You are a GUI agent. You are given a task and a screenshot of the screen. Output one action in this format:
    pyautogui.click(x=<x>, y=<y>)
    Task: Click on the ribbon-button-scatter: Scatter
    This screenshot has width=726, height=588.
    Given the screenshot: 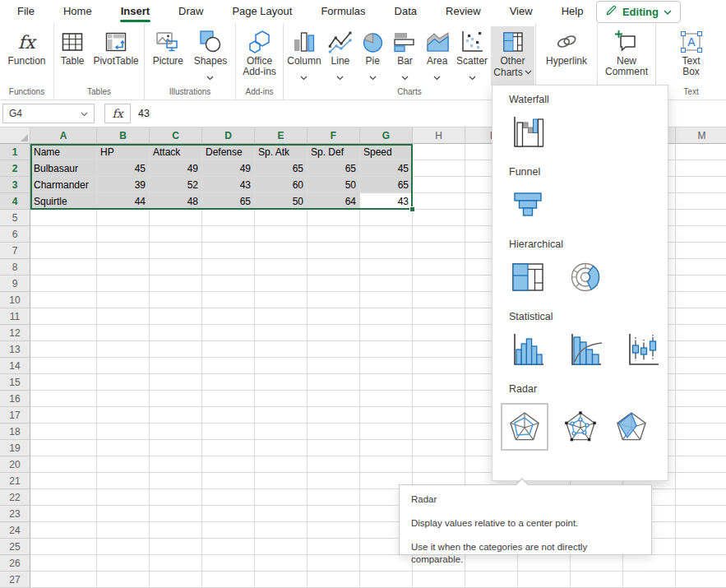 What is the action you would take?
    pyautogui.click(x=472, y=56)
    